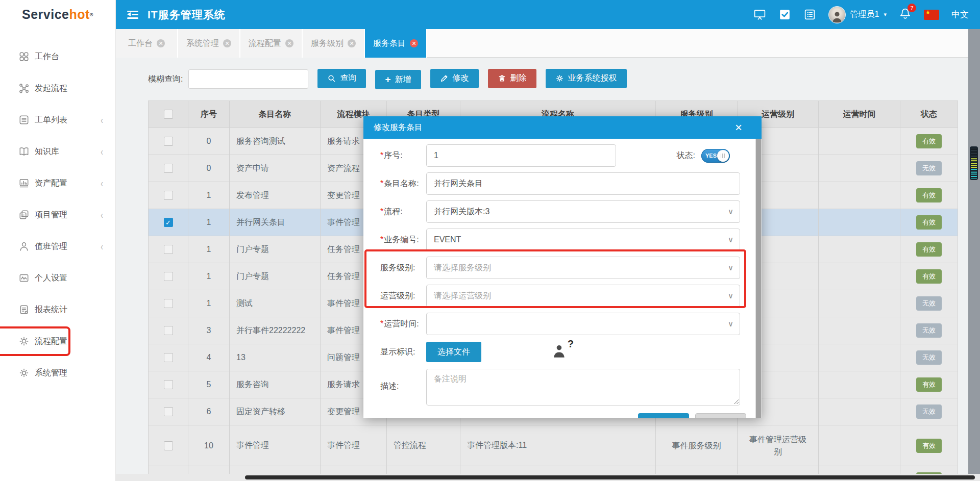 The width and height of the screenshot is (980, 481). I want to click on seq-input: 1, so click(521, 156).